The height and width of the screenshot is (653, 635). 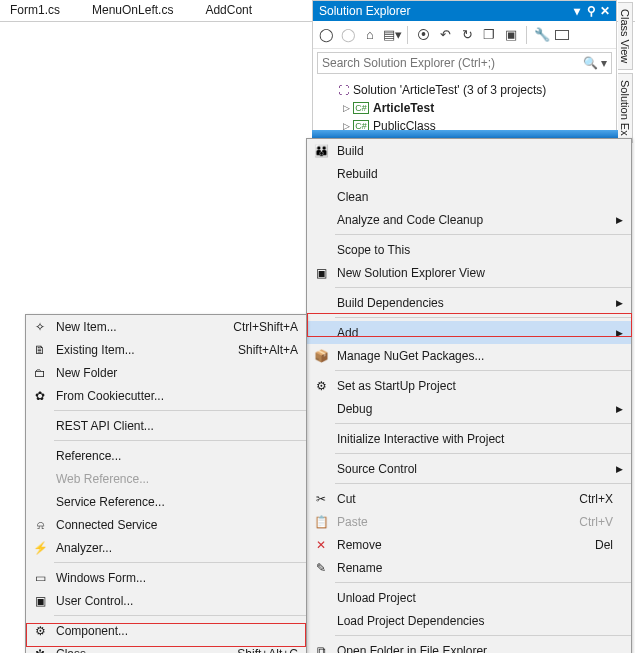 What do you see at coordinates (452, 63) in the screenshot?
I see `search-input` at bounding box center [452, 63].